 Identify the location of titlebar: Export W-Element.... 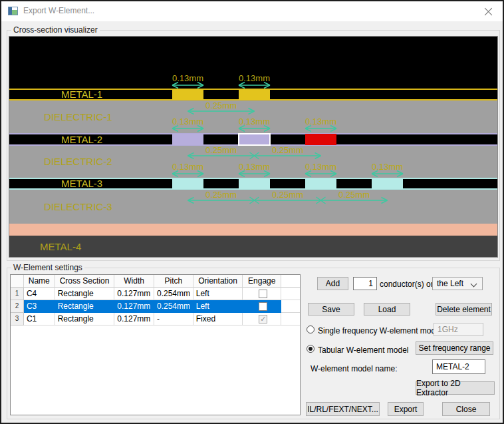
(252, 11).